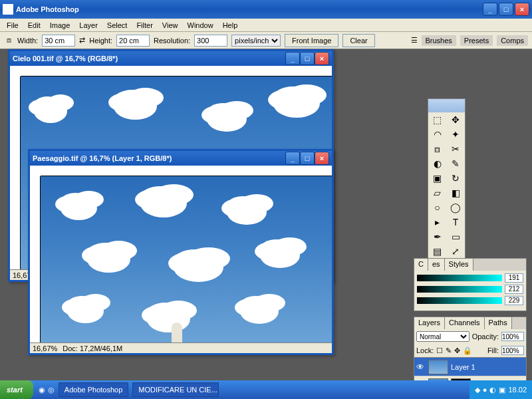 The width and height of the screenshot is (532, 399). What do you see at coordinates (470, 367) in the screenshot?
I see `layer-row: 👁 Layer 1` at bounding box center [470, 367].